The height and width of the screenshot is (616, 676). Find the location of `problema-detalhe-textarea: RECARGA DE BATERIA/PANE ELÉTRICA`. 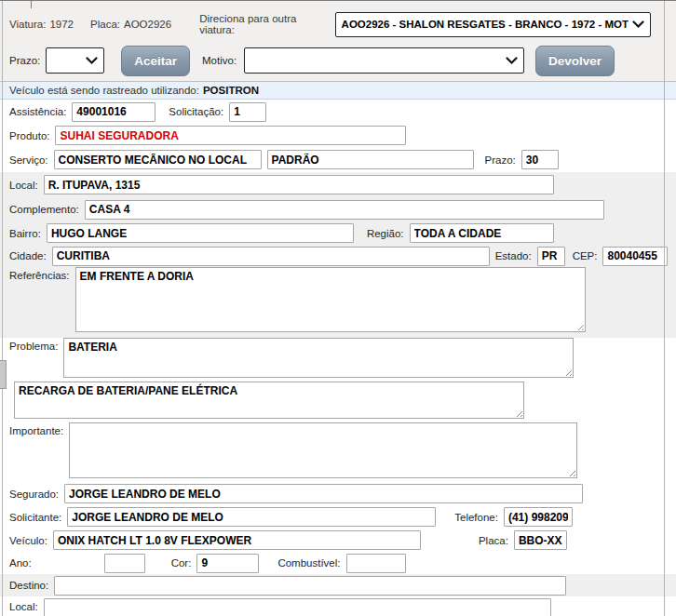

problema-detalhe-textarea: RECARGA DE BATERIA/PANE ELÉTRICA is located at coordinates (269, 400).